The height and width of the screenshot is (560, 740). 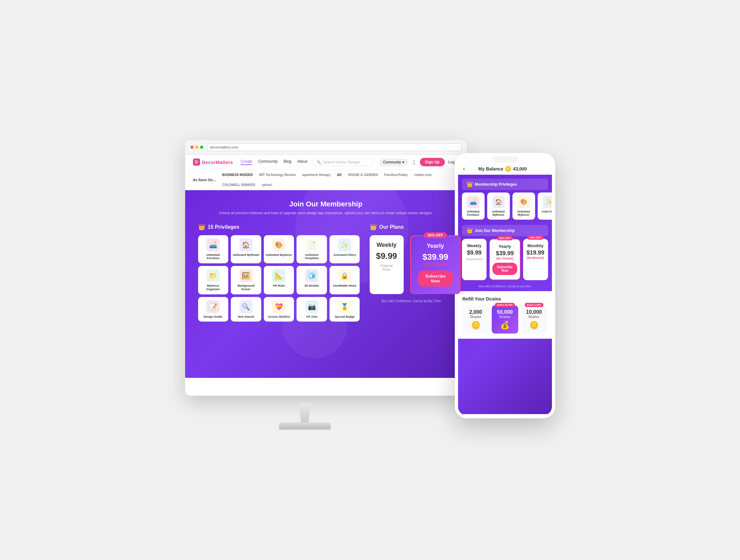 I want to click on phone-plan-card-monthly: 50% OFFMonthly$19.99($4.99/week), so click(x=536, y=259).